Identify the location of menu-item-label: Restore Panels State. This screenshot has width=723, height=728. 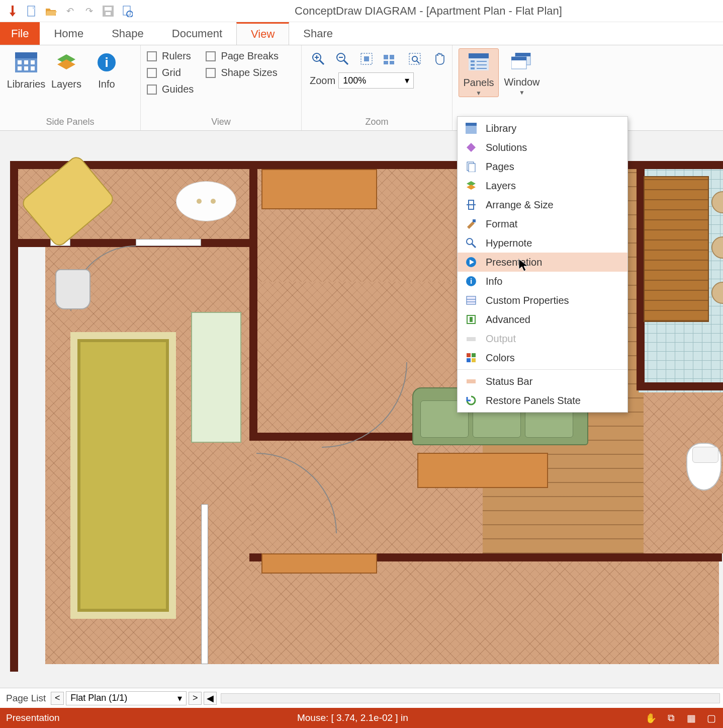
(533, 400).